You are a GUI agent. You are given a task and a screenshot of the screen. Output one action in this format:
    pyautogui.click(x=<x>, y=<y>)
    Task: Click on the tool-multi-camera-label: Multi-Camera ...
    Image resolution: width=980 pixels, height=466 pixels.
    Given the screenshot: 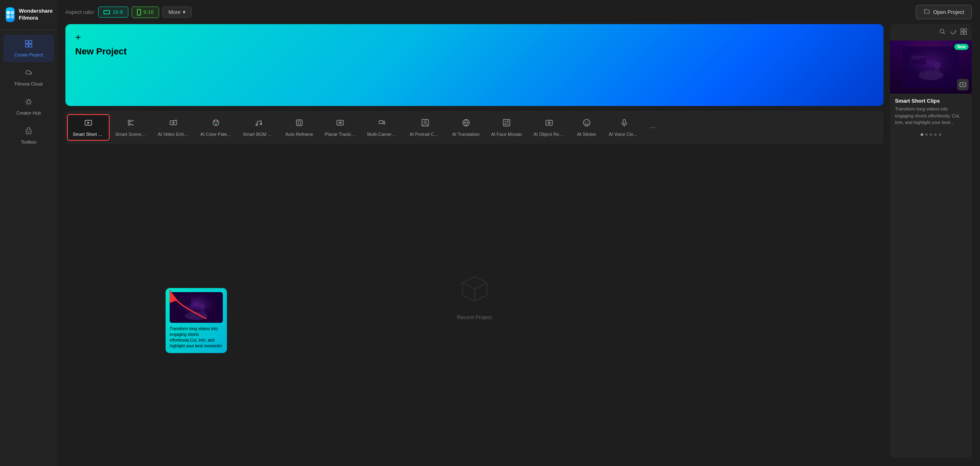 What is the action you would take?
    pyautogui.click(x=383, y=134)
    